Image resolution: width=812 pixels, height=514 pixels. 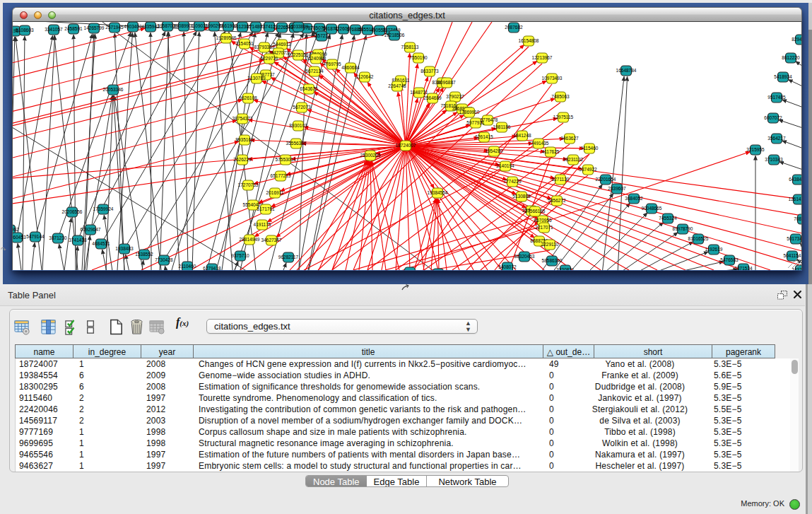 I want to click on svg-text: 19384554, so click(x=438, y=192).